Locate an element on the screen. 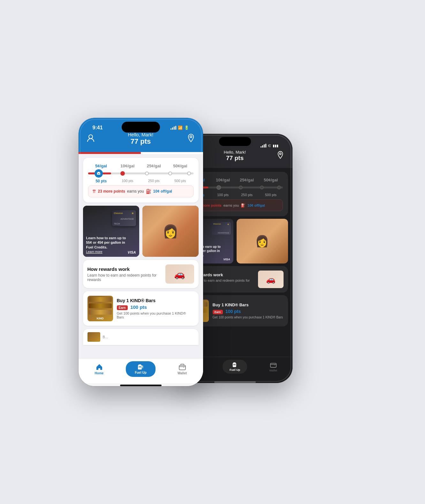 This screenshot has height=504, width=425. points-display: 77 pts is located at coordinates (141, 141).